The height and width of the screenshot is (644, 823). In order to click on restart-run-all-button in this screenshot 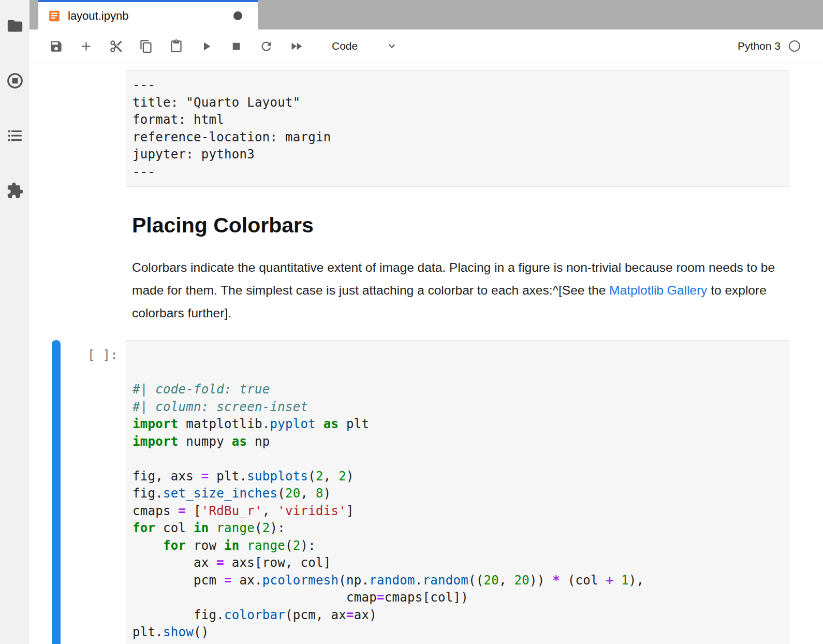, I will do `click(296, 46)`.